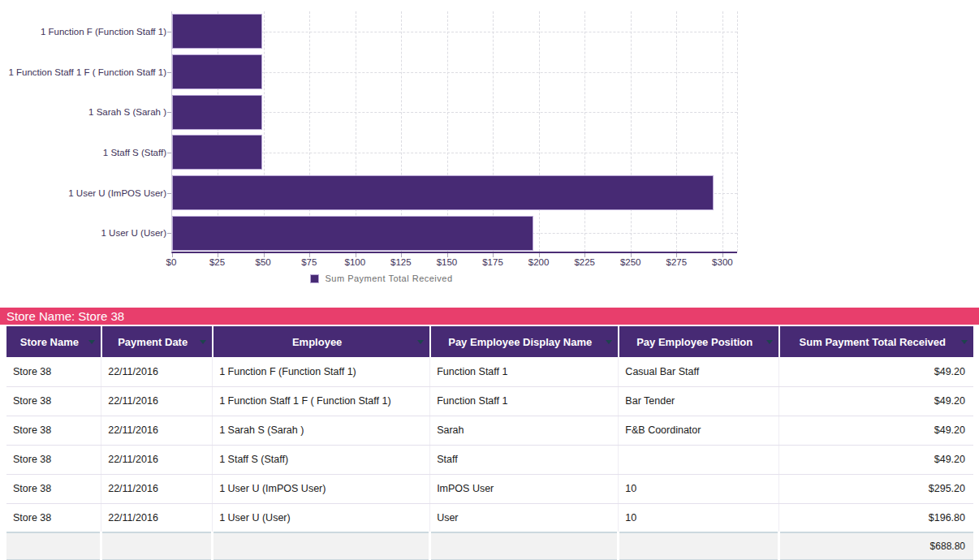  Describe the element at coordinates (877, 489) in the screenshot. I see `table-cell: $295.20` at that location.